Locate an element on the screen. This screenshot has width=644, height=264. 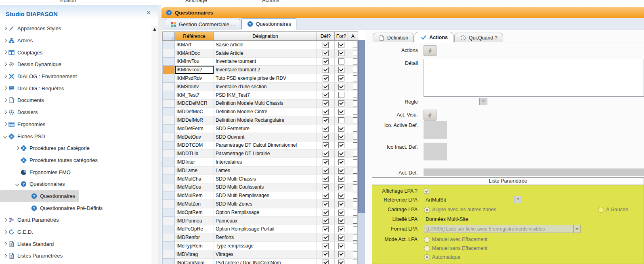
panel-tab-actions: Actions is located at coordinates (434, 37).